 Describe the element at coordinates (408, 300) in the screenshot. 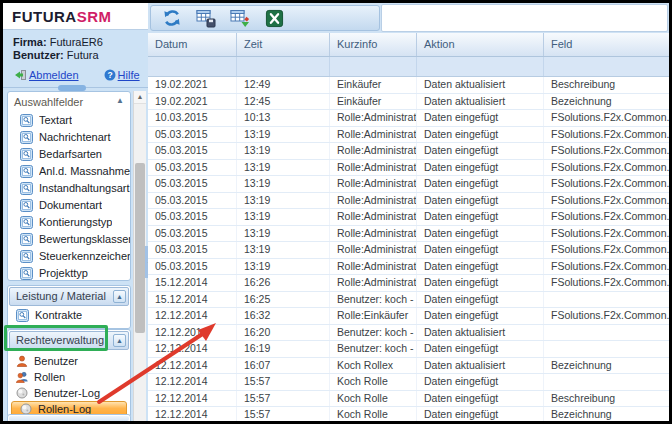

I see `table-row: 15.12.2014 16:25 Benutzer: koch - Rolle:…` at that location.